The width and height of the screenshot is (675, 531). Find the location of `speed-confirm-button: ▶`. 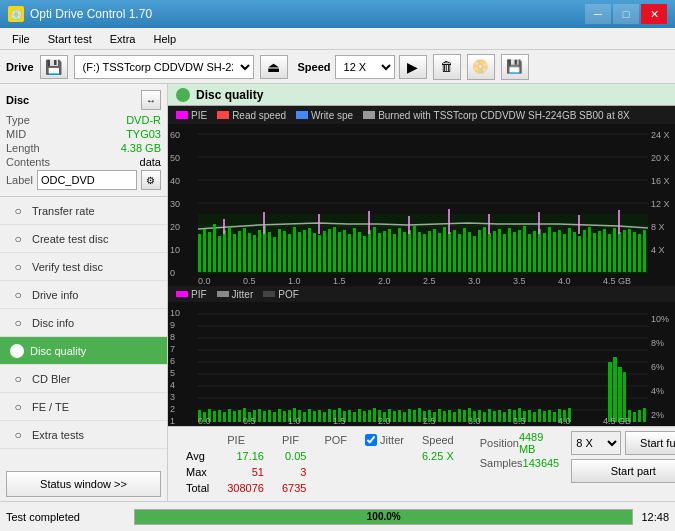

speed-confirm-button: ▶ is located at coordinates (413, 67).